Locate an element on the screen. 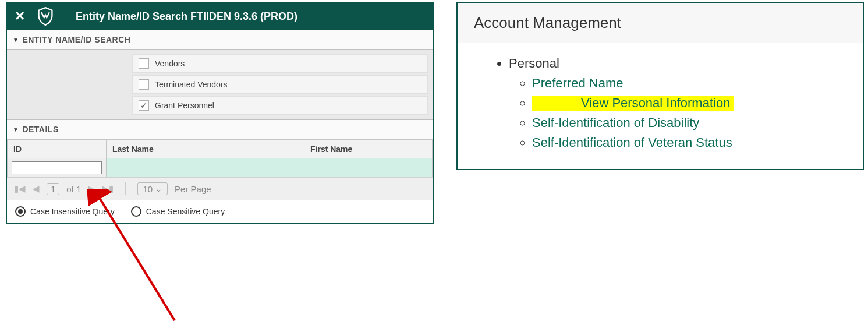 This screenshot has height=321, width=868. section-label: ENTITY NAME/ID SEARCH is located at coordinates (76, 40).